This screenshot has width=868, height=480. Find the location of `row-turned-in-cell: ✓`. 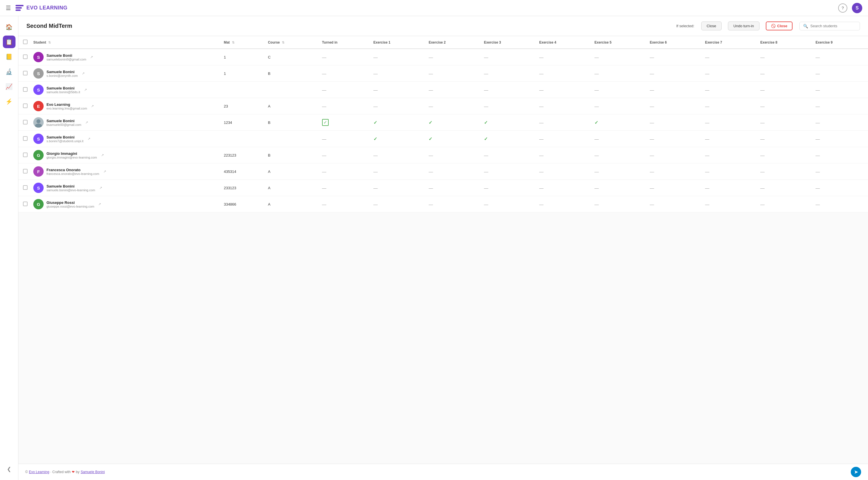

row-turned-in-cell: ✓ is located at coordinates (345, 123).